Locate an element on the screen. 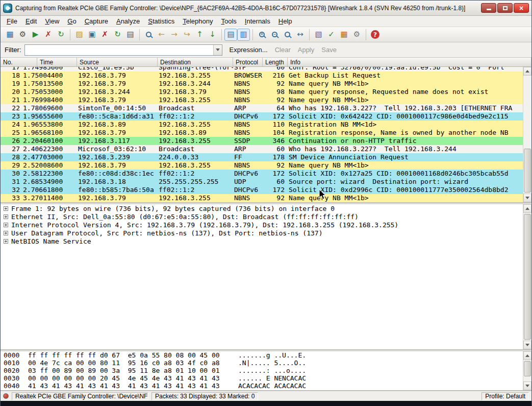 The width and height of the screenshot is (532, 406). packet-row: 201.75053000192.168.3.244192.168.3.79NBN… is located at coordinates (266, 92).